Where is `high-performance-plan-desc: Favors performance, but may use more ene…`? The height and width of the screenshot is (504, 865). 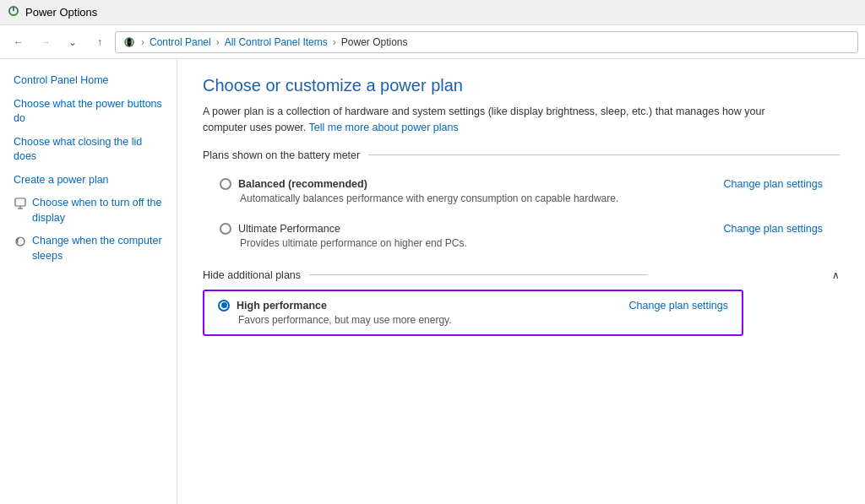 high-performance-plan-desc: Favors performance, but may use more ene… is located at coordinates (483, 320).